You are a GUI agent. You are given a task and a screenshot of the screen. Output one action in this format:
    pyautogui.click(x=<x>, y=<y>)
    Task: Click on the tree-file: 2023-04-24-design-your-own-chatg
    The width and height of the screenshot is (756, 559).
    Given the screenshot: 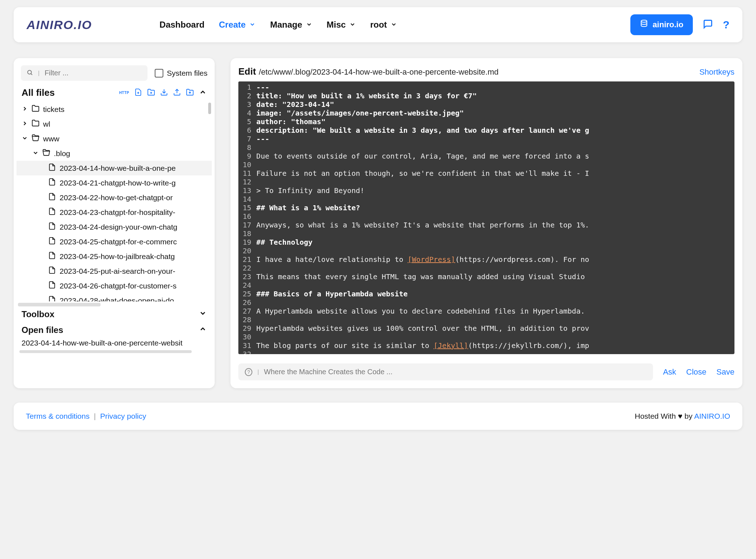 What is the action you would take?
    pyautogui.click(x=114, y=227)
    